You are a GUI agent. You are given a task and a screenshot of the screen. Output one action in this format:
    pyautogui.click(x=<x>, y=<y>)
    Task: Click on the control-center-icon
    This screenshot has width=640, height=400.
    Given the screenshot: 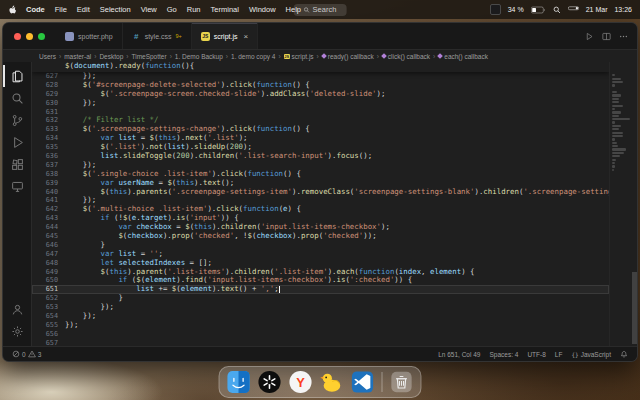 What is the action you would take?
    pyautogui.click(x=574, y=10)
    